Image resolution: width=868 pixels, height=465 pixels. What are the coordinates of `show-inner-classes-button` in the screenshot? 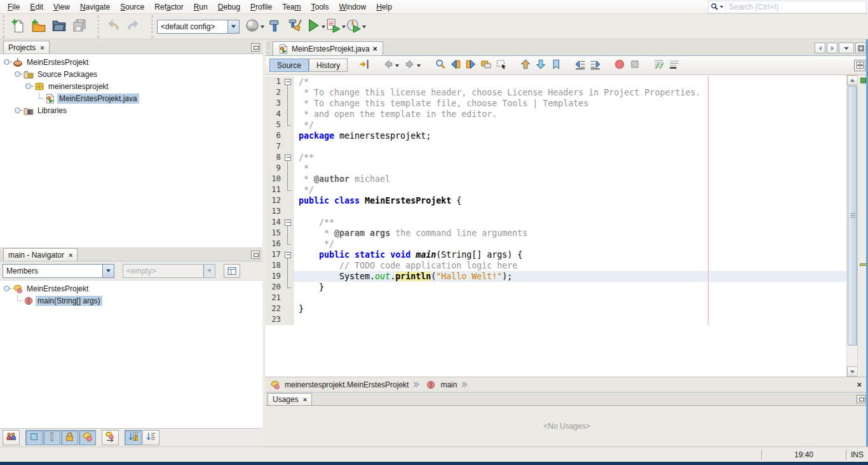 It's located at (88, 438).